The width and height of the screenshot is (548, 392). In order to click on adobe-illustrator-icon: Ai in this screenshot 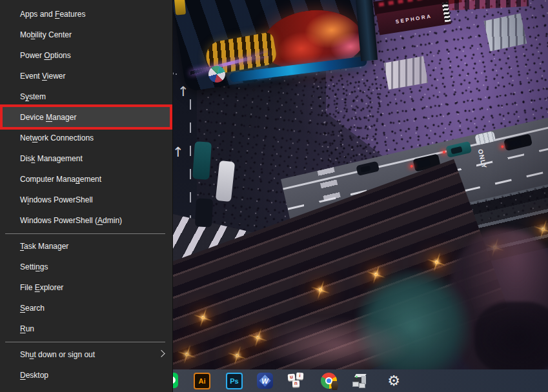, I will do `click(202, 381)`.